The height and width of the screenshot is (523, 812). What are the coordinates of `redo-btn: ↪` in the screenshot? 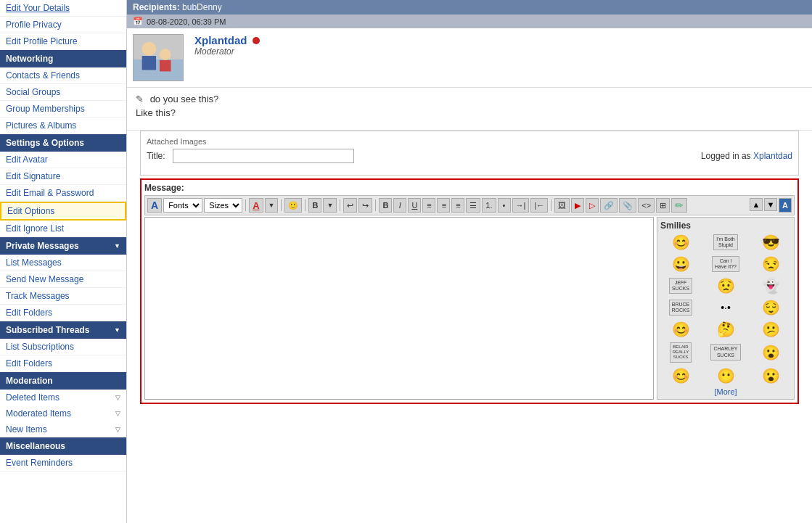 It's located at (366, 205).